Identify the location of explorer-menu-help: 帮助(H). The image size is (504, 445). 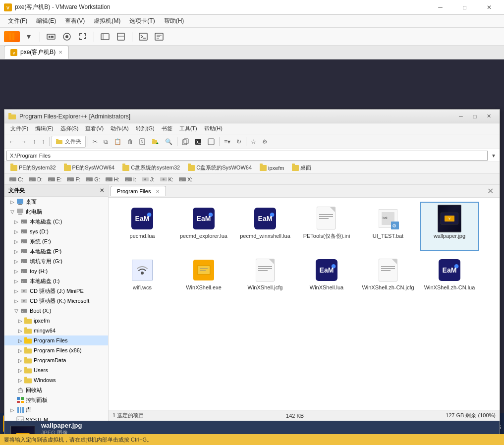
(213, 129).